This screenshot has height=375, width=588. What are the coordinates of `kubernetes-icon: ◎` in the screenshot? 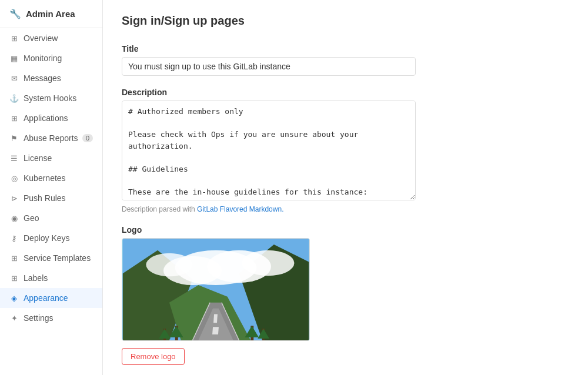 It's located at (14, 179).